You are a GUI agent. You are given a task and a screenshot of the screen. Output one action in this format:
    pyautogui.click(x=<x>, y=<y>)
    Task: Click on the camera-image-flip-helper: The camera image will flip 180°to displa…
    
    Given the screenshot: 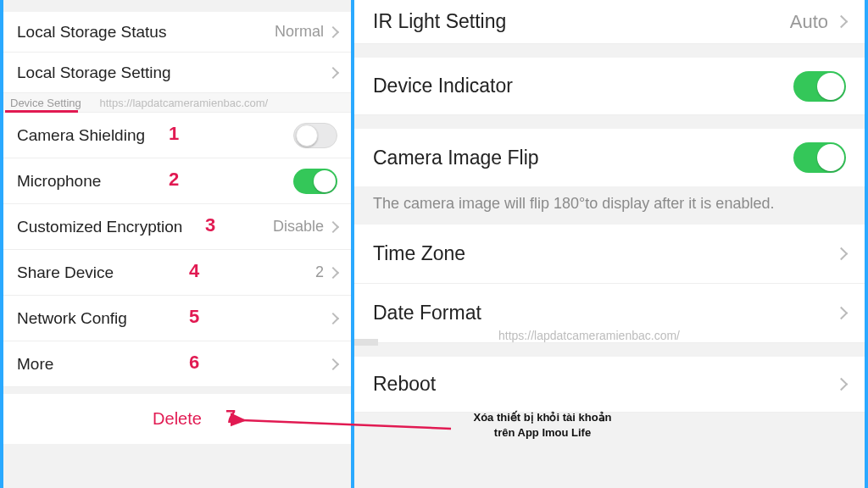 What is the action you would take?
    pyautogui.click(x=609, y=205)
    